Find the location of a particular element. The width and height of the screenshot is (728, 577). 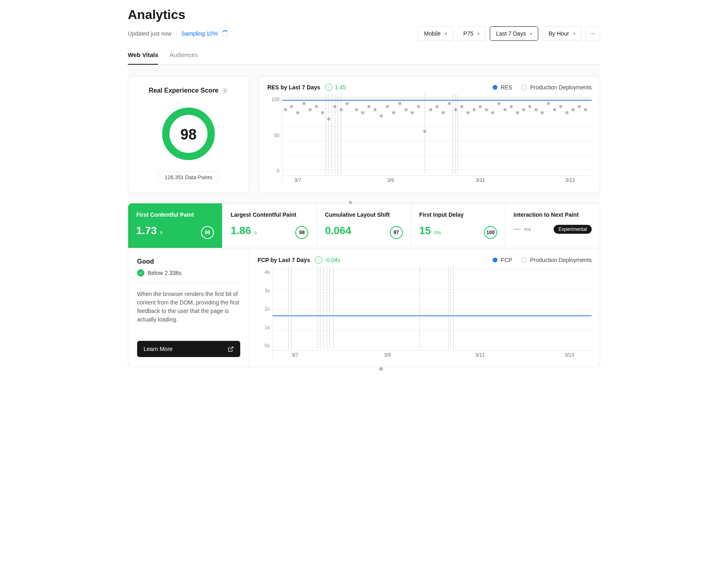

threshold-text: Below 2.336s is located at coordinates (165, 273).